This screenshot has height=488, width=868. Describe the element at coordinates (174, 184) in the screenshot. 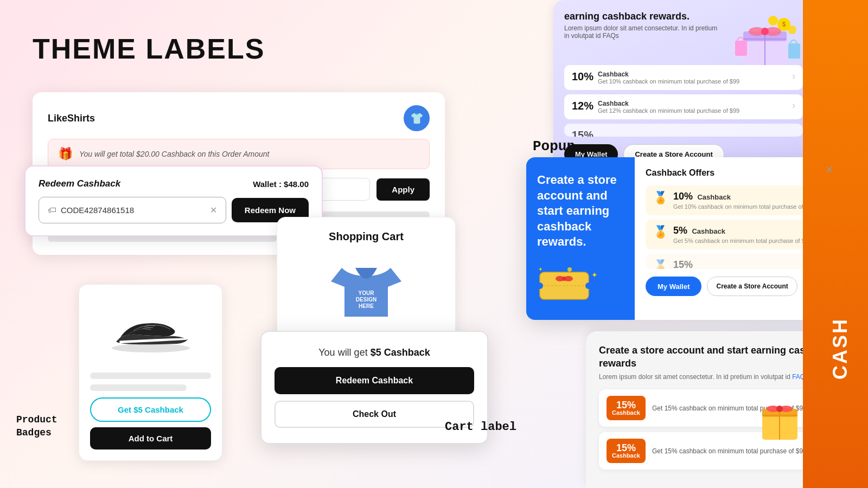

I see `redeem-header: Redeem Cashback Wallet : $48.00` at that location.